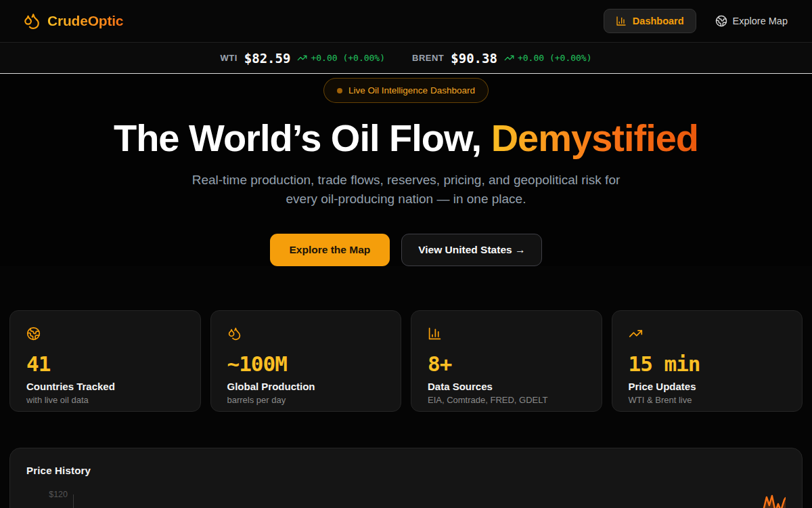 This screenshot has height=508, width=812. I want to click on stat-label: Countries Tracked, so click(106, 386).